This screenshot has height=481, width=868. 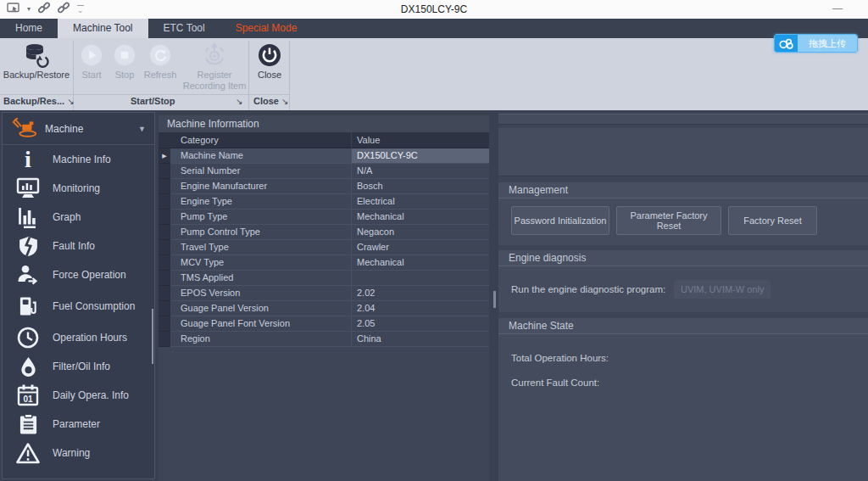 I want to click on parameter-factory-reset-button: Parameter Factory Reset, so click(x=669, y=221).